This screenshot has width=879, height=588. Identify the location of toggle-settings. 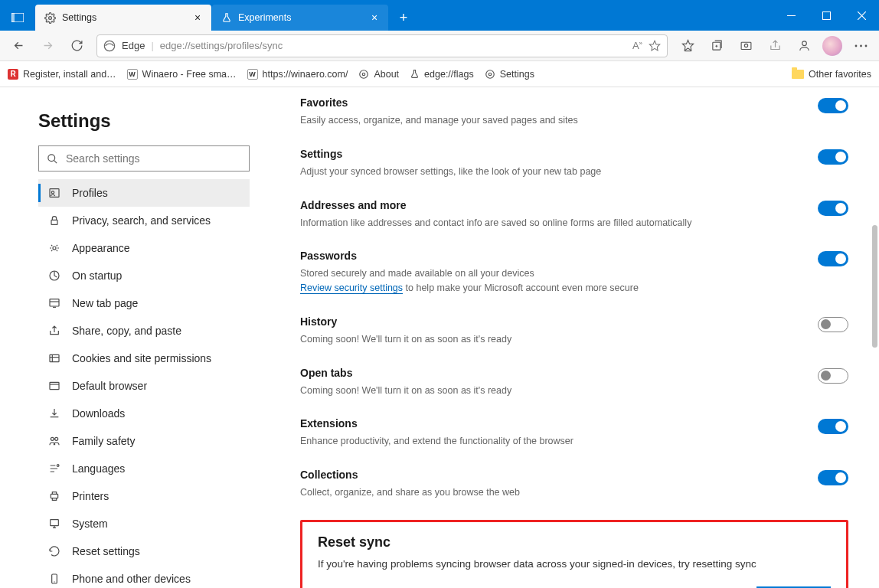
(833, 157).